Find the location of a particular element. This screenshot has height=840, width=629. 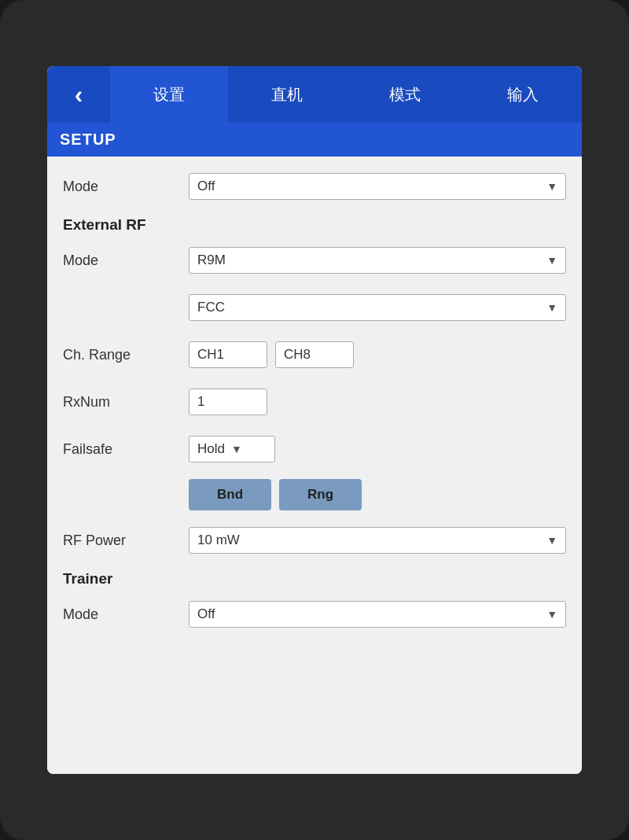

region-value: FCC is located at coordinates (211, 308).